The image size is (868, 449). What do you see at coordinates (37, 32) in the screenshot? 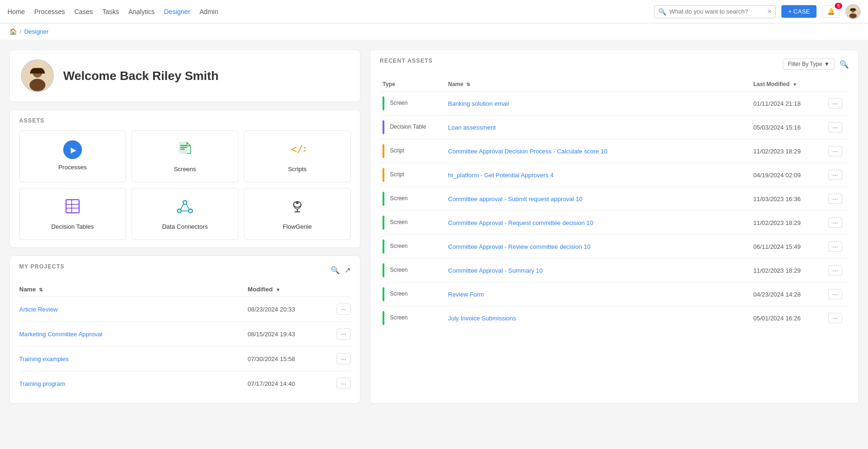
I see `breadcrumb-designer: Designer` at bounding box center [37, 32].